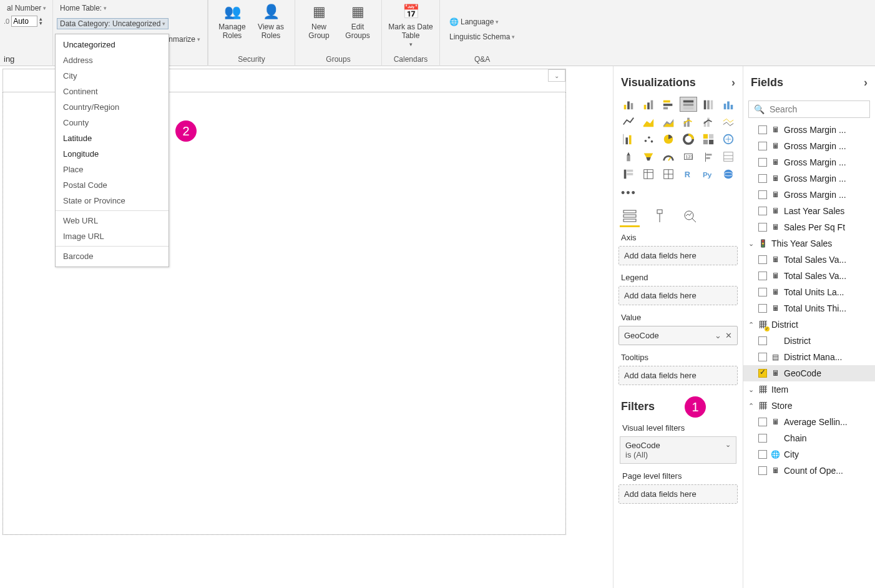  What do you see at coordinates (112, 201) in the screenshot?
I see `category-option: State or Province` at bounding box center [112, 201].